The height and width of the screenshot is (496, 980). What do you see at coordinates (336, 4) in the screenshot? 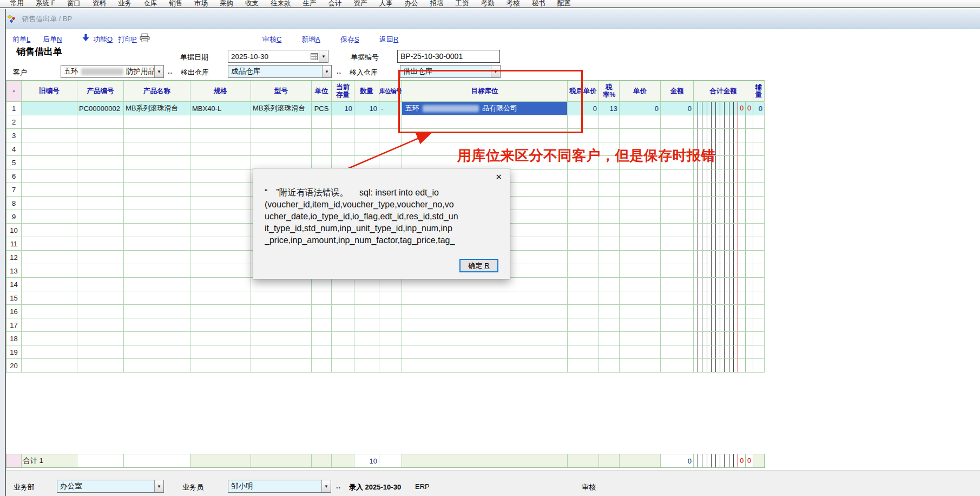
I see `menu-item: 会计` at bounding box center [336, 4].